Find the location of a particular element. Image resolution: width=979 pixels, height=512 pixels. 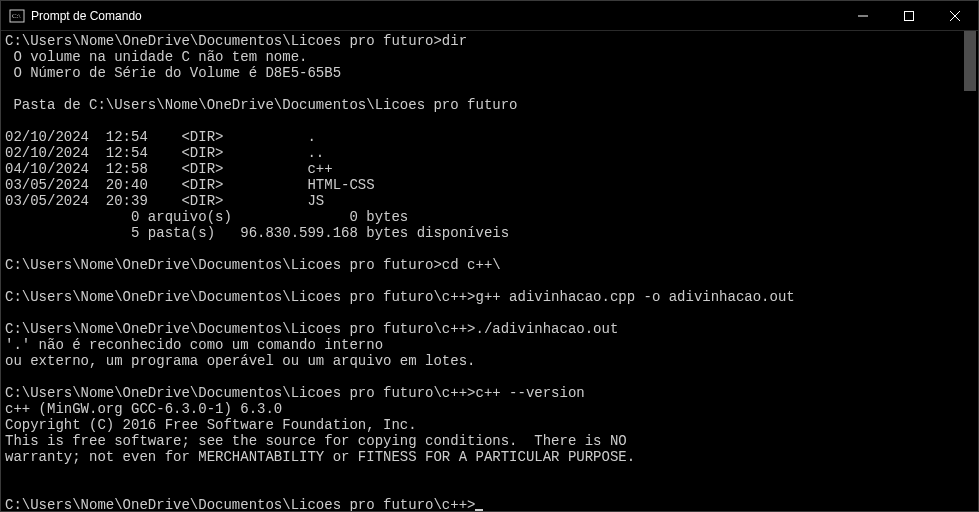

svg-text: C:\ is located at coordinates (16, 16).